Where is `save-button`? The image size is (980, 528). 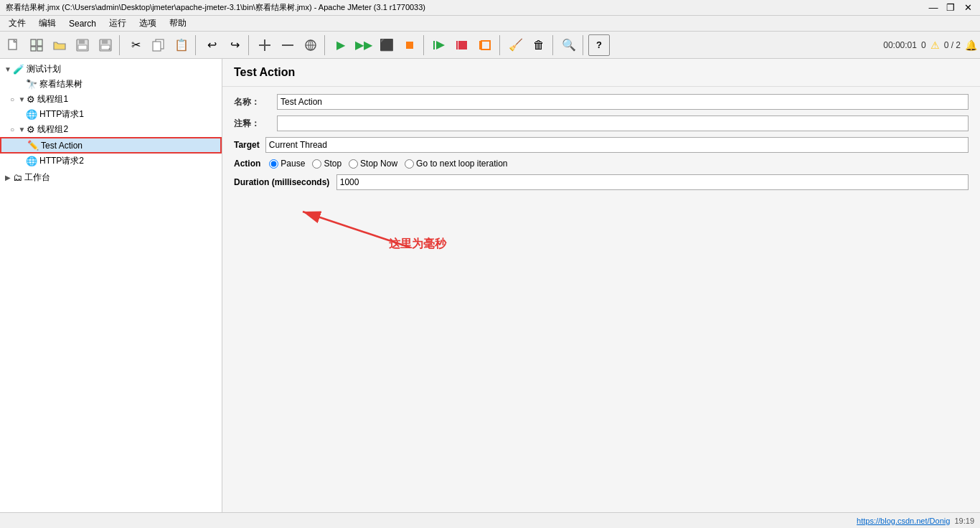
save-button is located at coordinates (83, 45).